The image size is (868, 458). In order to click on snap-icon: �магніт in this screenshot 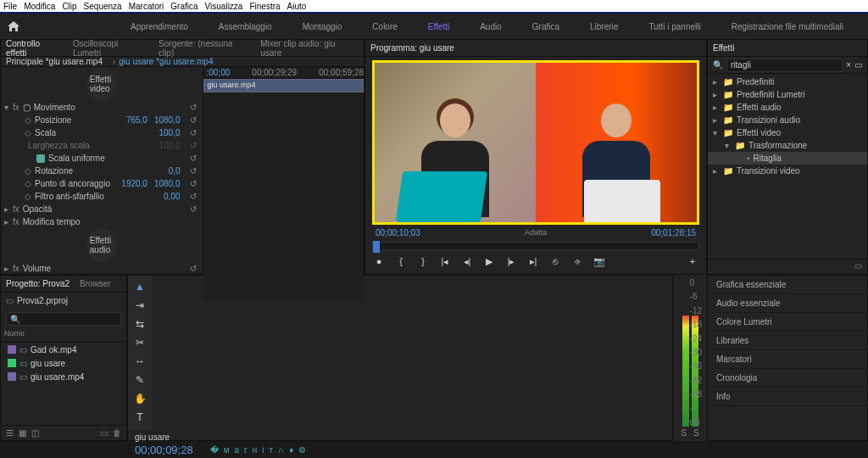, I will do `click(244, 450)`.